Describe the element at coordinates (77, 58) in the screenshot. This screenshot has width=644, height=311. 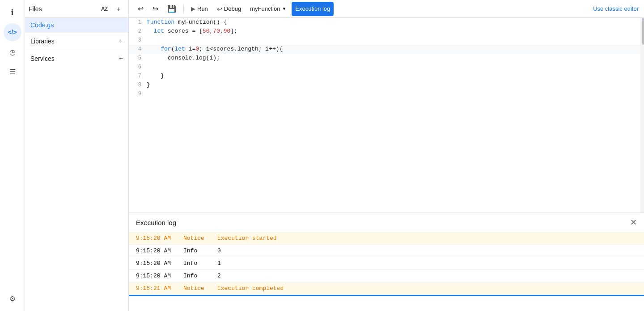
I see `services-section: Services +` at that location.